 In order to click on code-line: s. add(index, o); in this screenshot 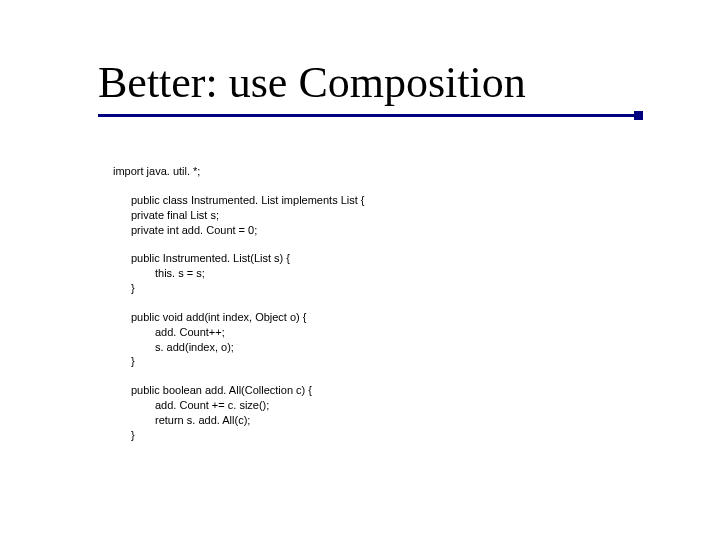, I will do `click(373, 348)`.